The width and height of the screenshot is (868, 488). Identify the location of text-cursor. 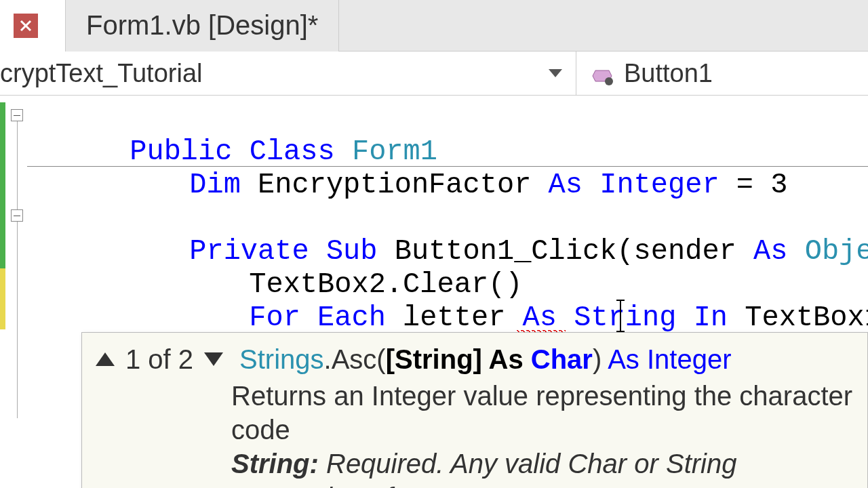
(620, 316).